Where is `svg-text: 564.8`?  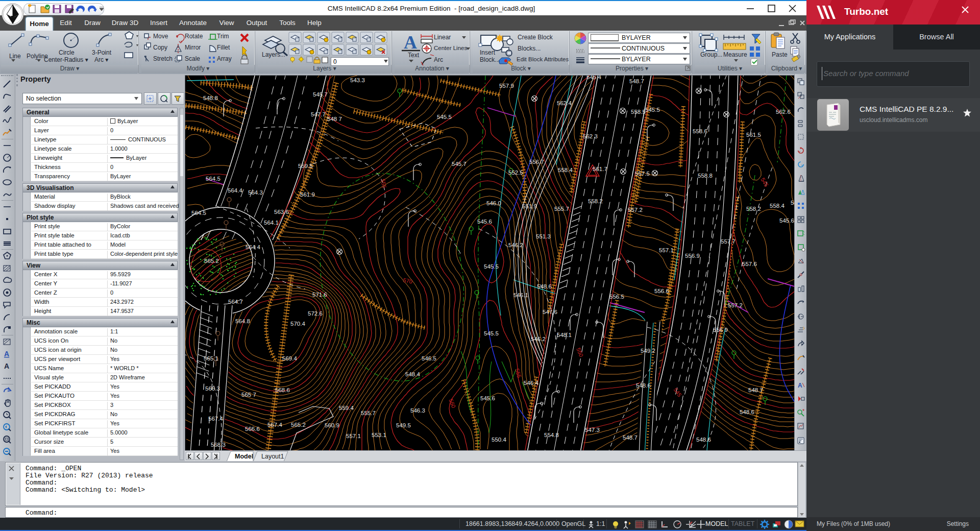 svg-text: 564.8 is located at coordinates (243, 321).